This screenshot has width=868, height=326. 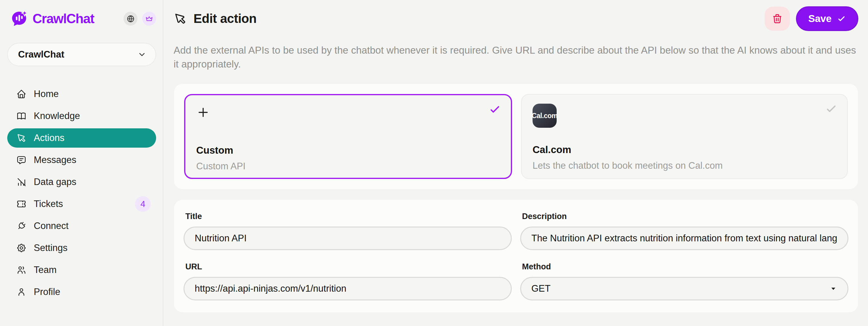 What do you see at coordinates (203, 112) in the screenshot?
I see `plus-icon` at bounding box center [203, 112].